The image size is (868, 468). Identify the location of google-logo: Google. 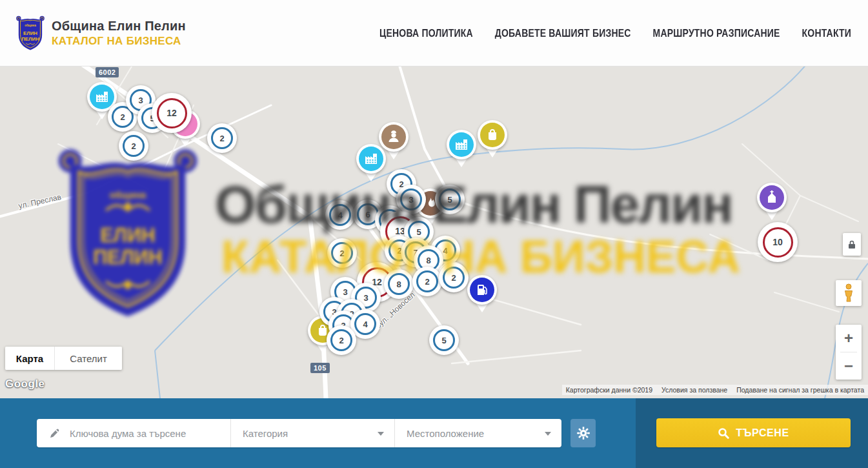
(25, 384).